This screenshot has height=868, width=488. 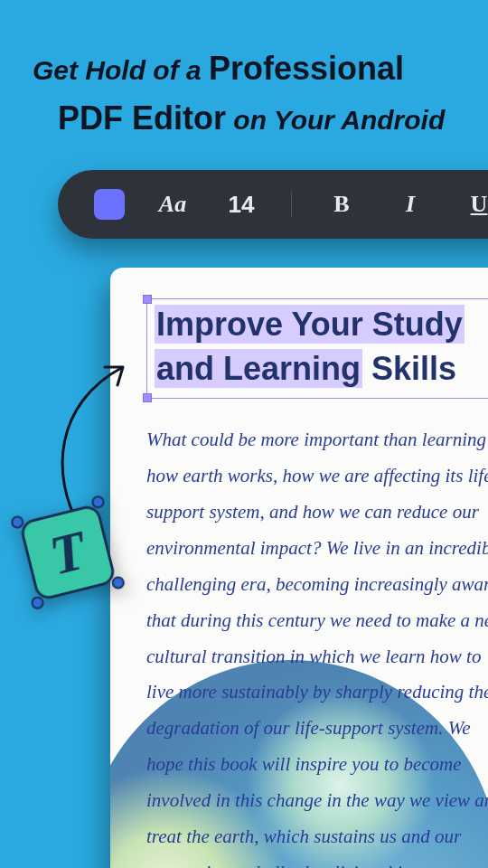 I want to click on text-tool-glyph: T, so click(x=68, y=552).